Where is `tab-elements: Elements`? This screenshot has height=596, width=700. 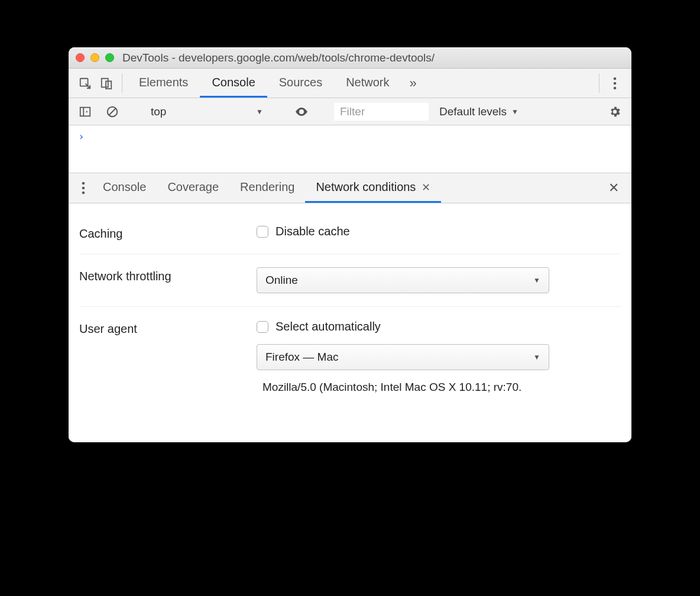 tab-elements: Elements is located at coordinates (163, 83).